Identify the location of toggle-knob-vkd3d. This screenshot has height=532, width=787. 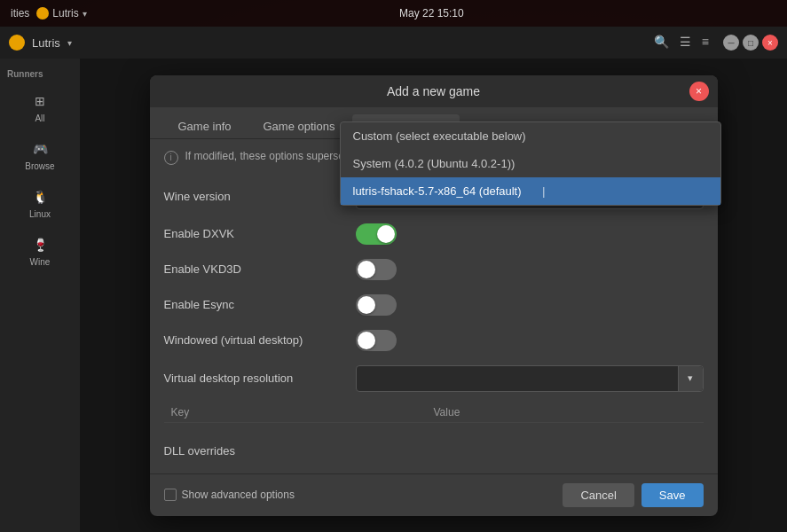
(366, 270).